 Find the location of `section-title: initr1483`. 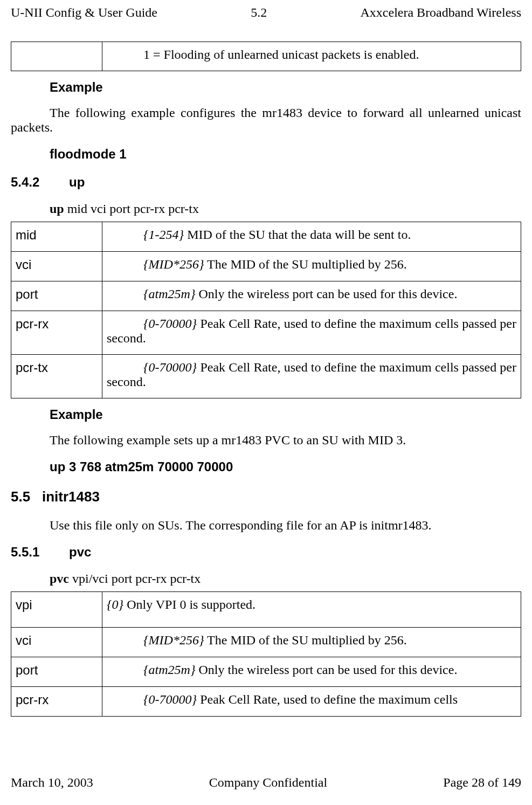

section-title: initr1483 is located at coordinates (71, 497).